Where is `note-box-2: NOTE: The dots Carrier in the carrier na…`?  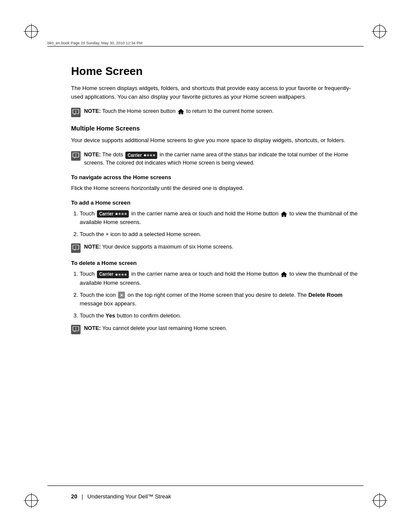 note-box-2: NOTE: The dots Carrier in the carrier na… is located at coordinates (216, 159).